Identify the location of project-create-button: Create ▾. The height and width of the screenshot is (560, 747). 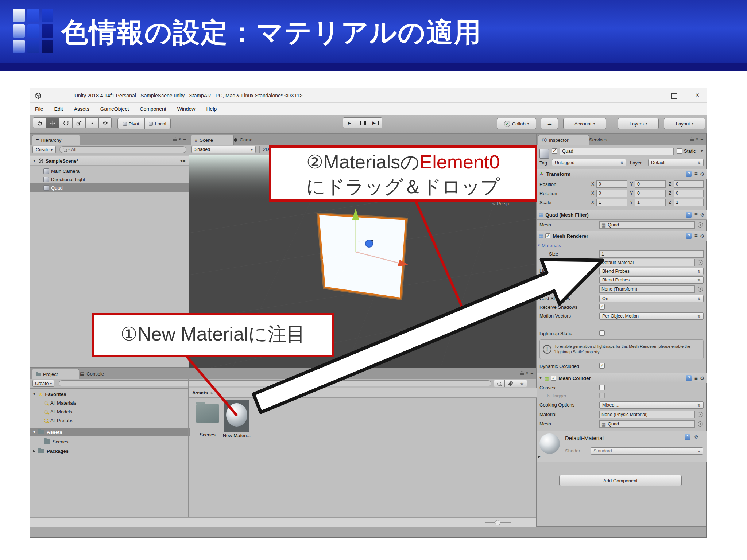
(43, 384).